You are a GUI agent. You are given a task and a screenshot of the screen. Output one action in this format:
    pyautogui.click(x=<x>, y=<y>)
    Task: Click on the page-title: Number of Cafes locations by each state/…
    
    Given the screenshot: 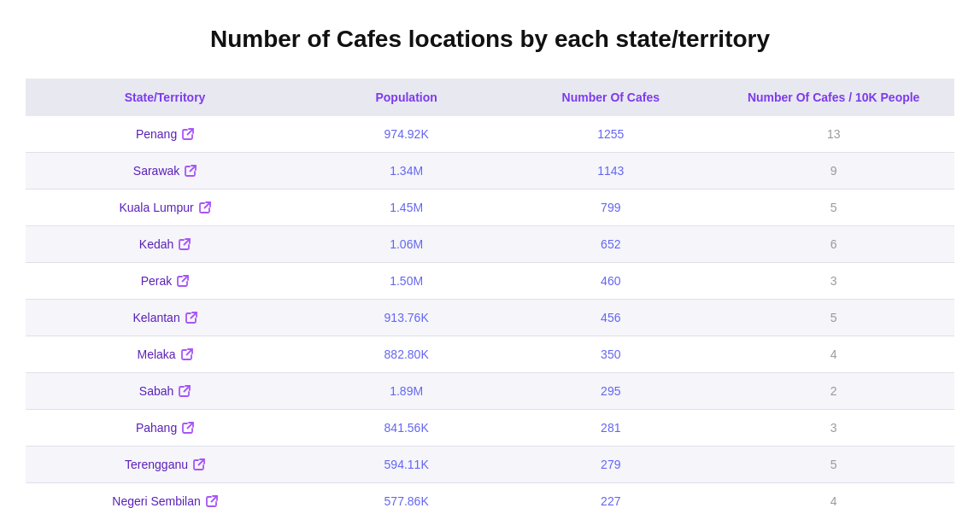 What is the action you would take?
    pyautogui.click(x=490, y=39)
    